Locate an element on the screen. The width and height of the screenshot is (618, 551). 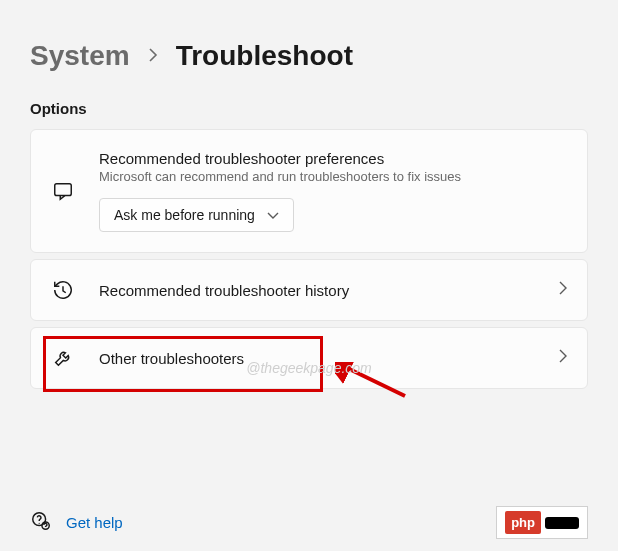
breadcrumb: System Troubleshoot is located at coordinates (309, 56).